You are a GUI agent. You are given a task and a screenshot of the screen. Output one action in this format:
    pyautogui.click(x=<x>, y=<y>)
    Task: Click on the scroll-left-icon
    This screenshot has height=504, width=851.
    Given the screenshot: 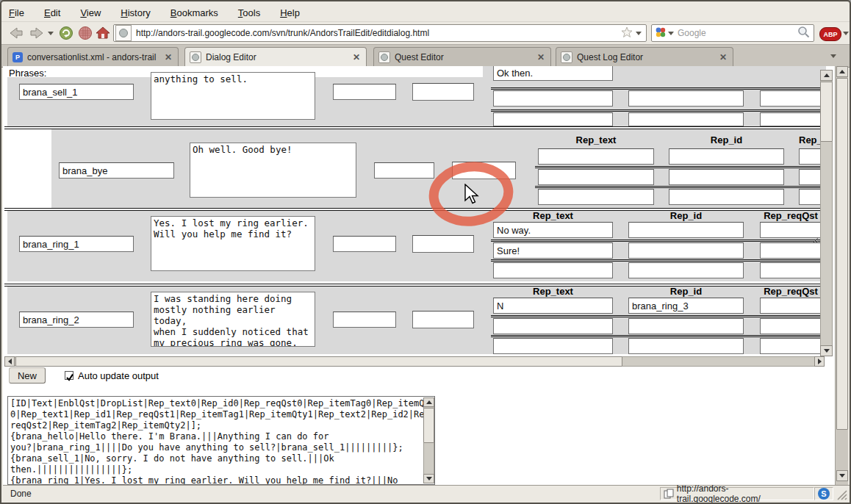 What is the action you would take?
    pyautogui.click(x=10, y=361)
    